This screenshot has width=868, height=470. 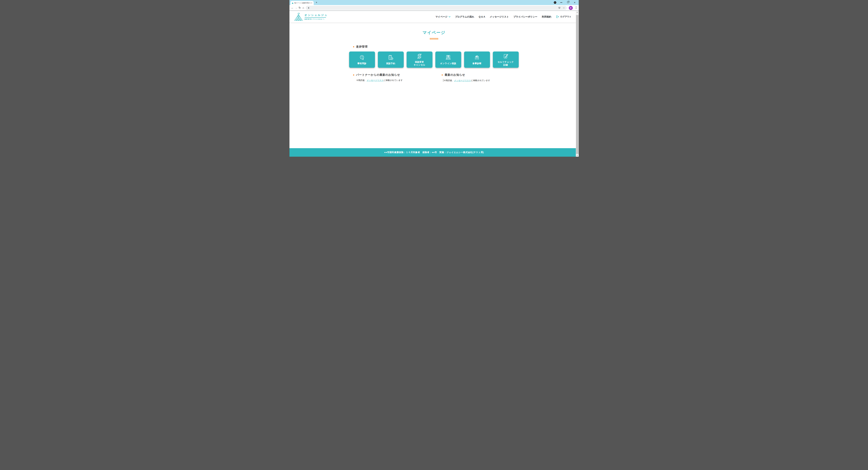 I want to click on nav-item-program-flow: プログラムの流れ, so click(x=465, y=17).